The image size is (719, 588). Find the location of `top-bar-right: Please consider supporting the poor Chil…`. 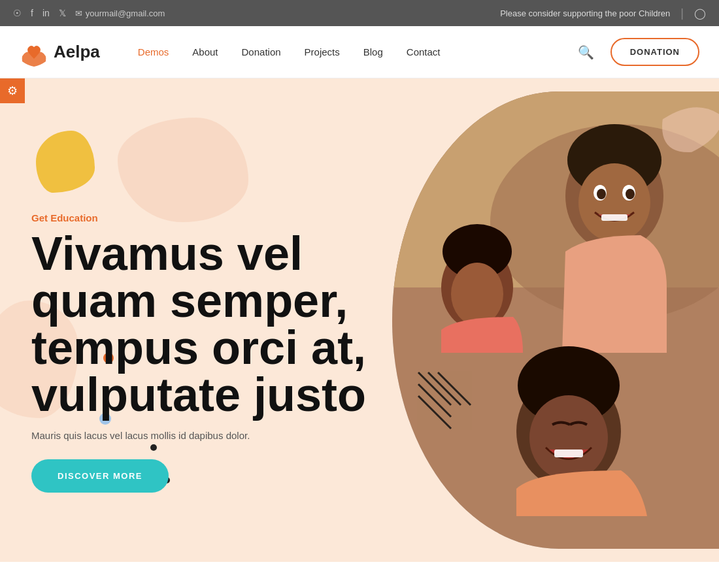

top-bar-right: Please consider supporting the poor Chil… is located at coordinates (603, 13).